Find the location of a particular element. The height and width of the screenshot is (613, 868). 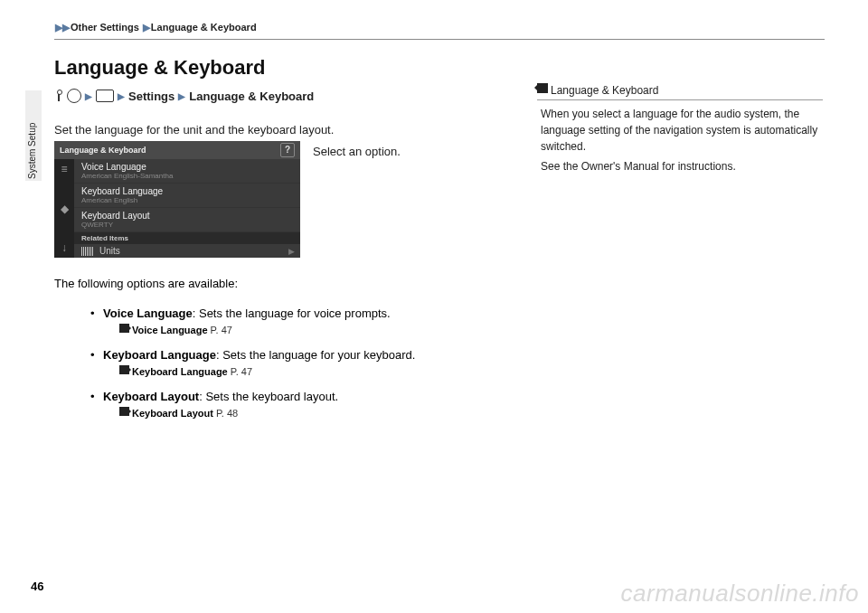

nav-settings: Settings is located at coordinates (152, 96).